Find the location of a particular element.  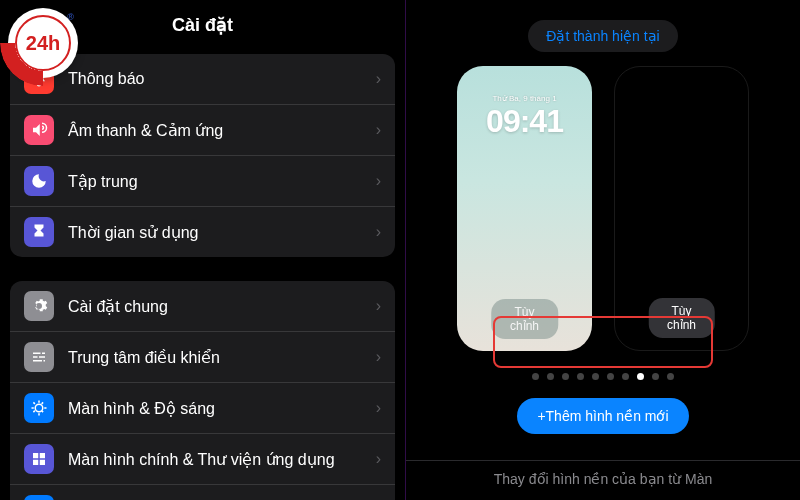

settings-row-tro-nang: Trợ năng › is located at coordinates (202, 492).